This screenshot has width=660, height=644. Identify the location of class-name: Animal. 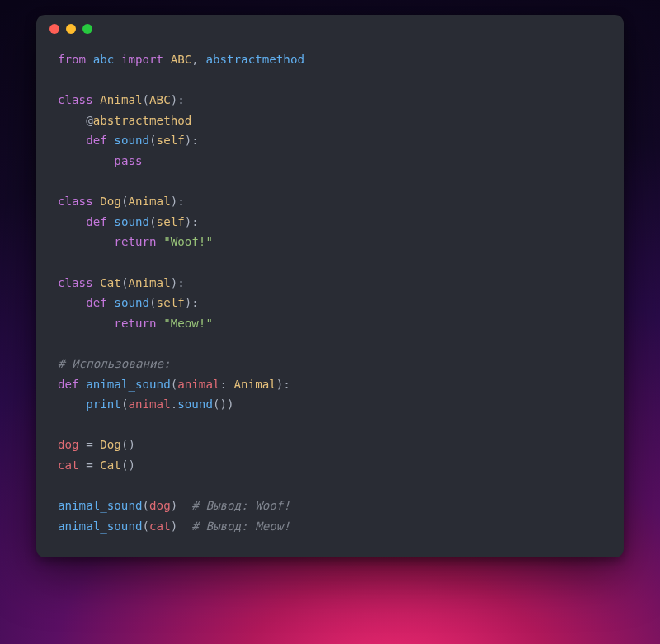
(120, 100).